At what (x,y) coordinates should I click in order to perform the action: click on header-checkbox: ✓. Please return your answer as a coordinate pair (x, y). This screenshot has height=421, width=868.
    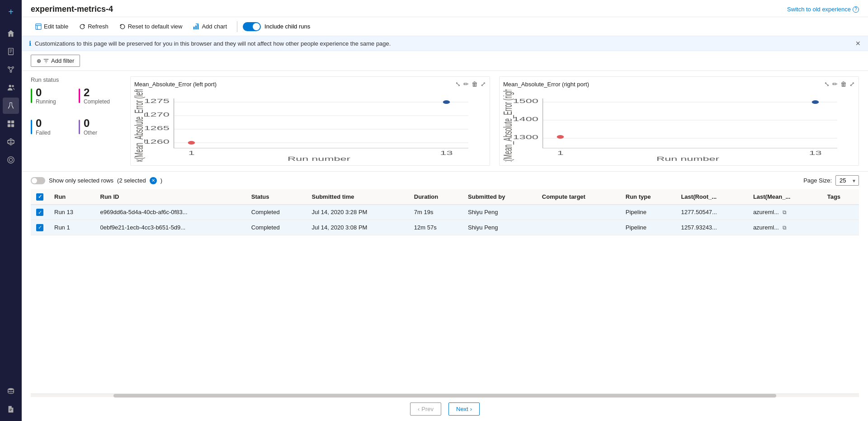
    Looking at the image, I should click on (40, 197).